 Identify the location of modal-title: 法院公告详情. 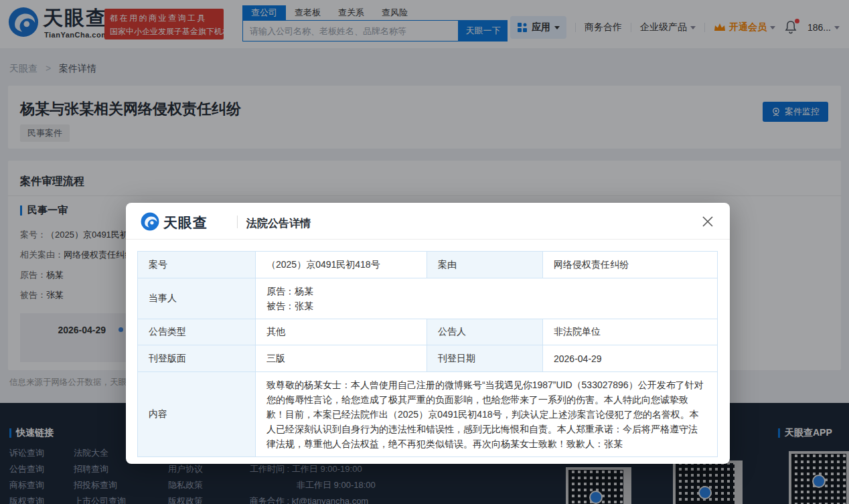
(279, 224).